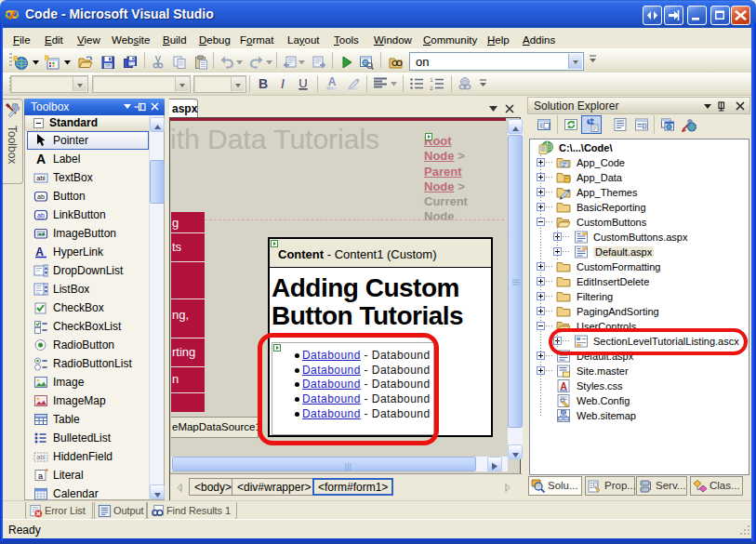 The image size is (756, 544). I want to click on svg-text: B, so click(263, 84).